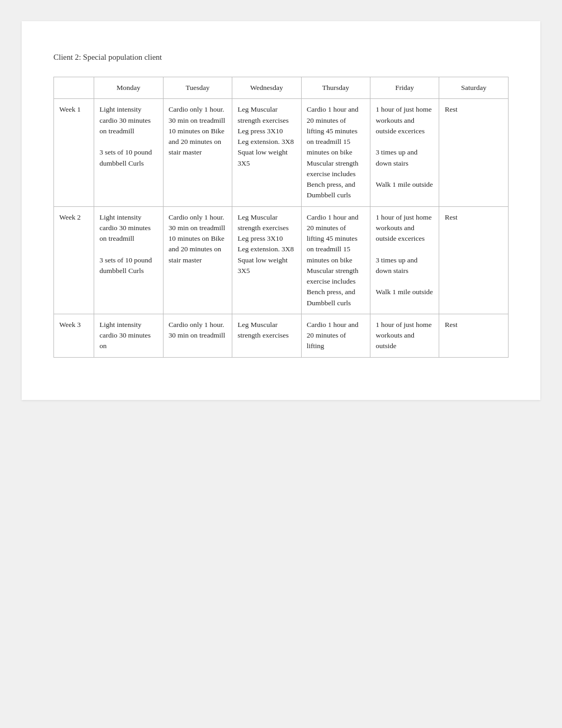  Describe the element at coordinates (197, 260) in the screenshot. I see `cell-2-tuesday: Cardio only 1 hour. 30 min on treadmill …` at that location.